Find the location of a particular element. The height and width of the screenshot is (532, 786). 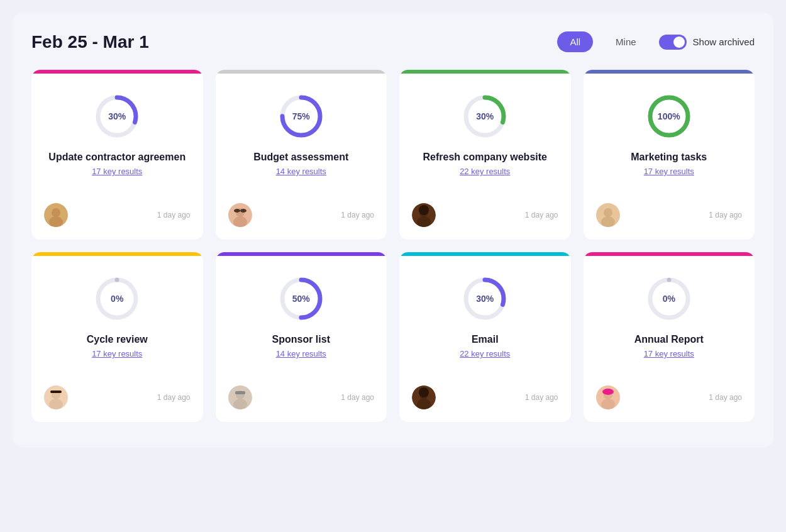

card-card-5: 0% Cycle review 17 key results 1 day ago is located at coordinates (117, 337).